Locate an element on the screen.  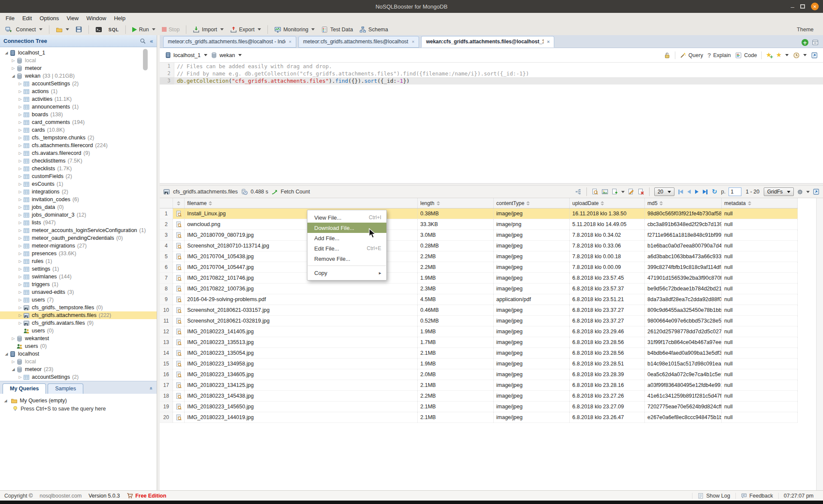
tree-item: ▷ invitation_codes (6) is located at coordinates (78, 199).